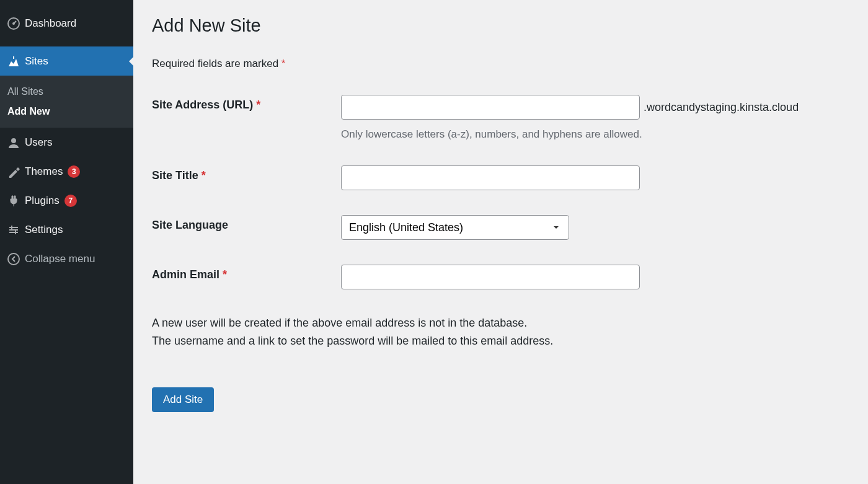 This screenshot has height=484, width=868. I want to click on required-fields-notice: Required fields are marked *, so click(501, 64).